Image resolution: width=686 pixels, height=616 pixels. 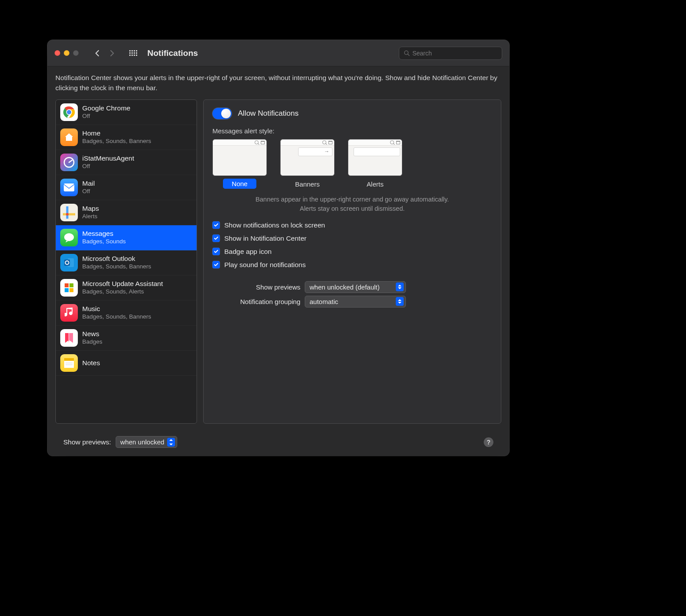 I want to click on close-window-button, so click(x=57, y=53).